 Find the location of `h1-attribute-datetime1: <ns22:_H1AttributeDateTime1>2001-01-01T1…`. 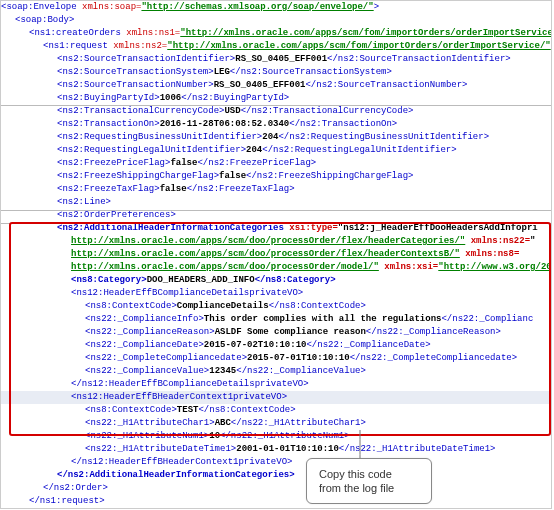

h1-attribute-datetime1: <ns22:_H1AttributeDateTime1>2001-01-01T1… is located at coordinates (276, 450).